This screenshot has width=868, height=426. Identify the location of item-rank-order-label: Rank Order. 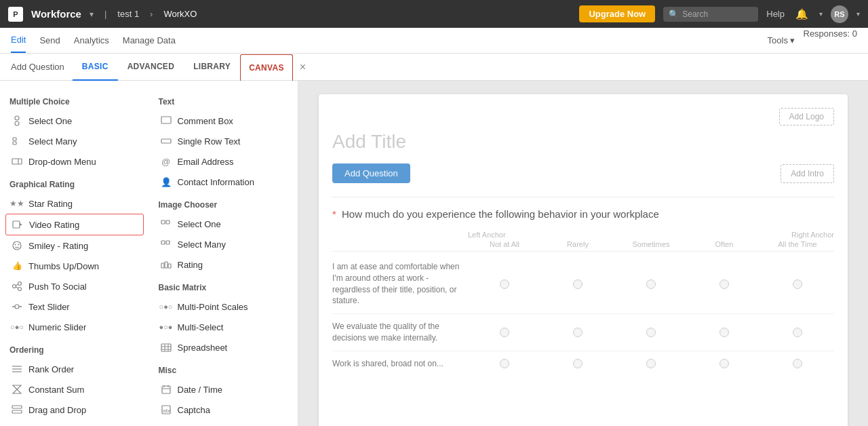
(52, 369).